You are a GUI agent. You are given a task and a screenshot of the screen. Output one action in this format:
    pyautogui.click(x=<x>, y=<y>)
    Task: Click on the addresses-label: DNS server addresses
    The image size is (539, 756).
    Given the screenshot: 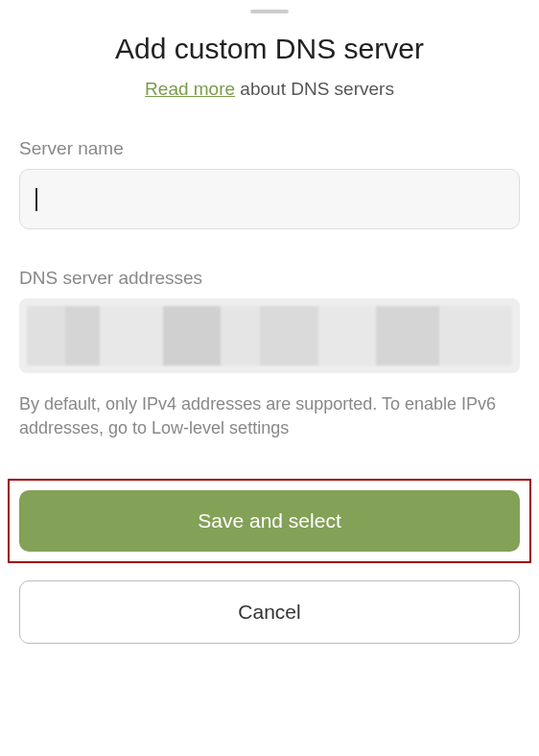 What is the action you would take?
    pyautogui.click(x=270, y=278)
    